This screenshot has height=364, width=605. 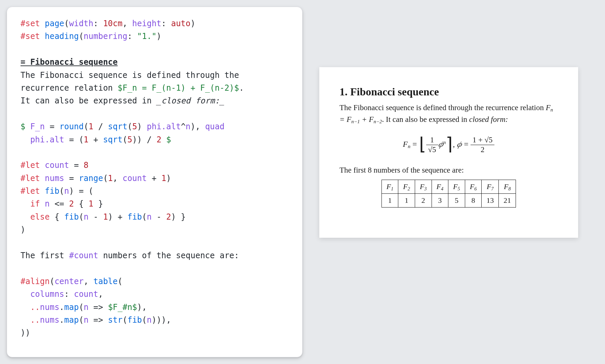 What do you see at coordinates (449, 201) in the screenshot?
I see `table-row: 1 1 2 3 5 8 13 21` at bounding box center [449, 201].